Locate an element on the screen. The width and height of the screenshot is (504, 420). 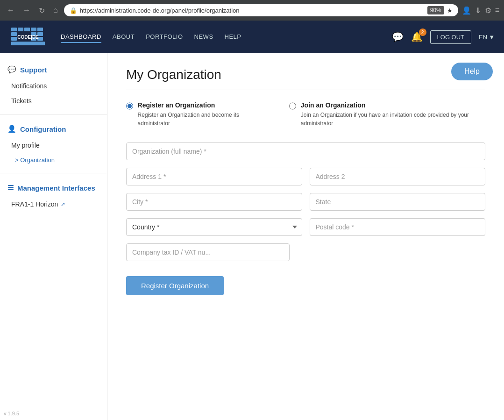
address1-input is located at coordinates (214, 177).